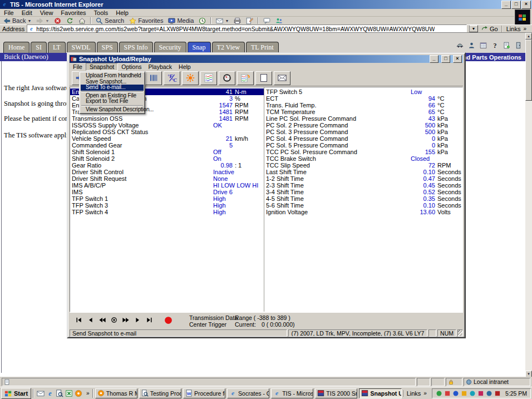  I want to click on user-icon, so click(472, 46).